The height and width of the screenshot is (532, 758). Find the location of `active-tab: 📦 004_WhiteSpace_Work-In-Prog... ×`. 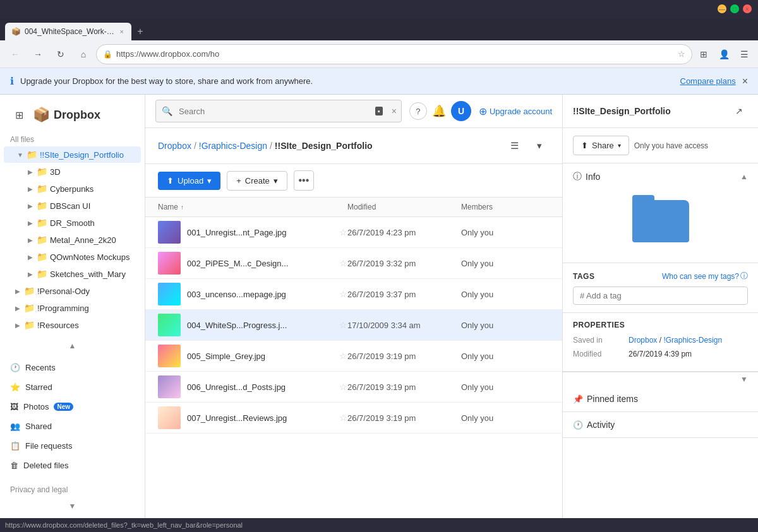

active-tab: 📦 004_WhiteSpace_Work-In-Prog... × is located at coordinates (68, 32).